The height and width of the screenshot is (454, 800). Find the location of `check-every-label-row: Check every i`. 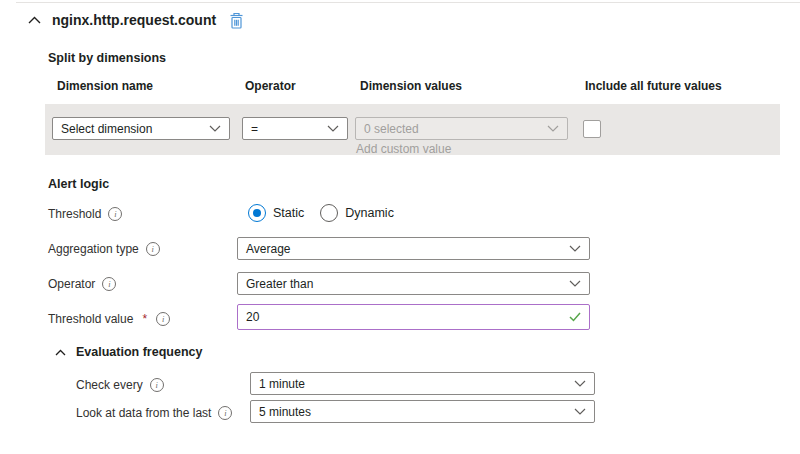

check-every-label-row: Check every i is located at coordinates (120, 385).